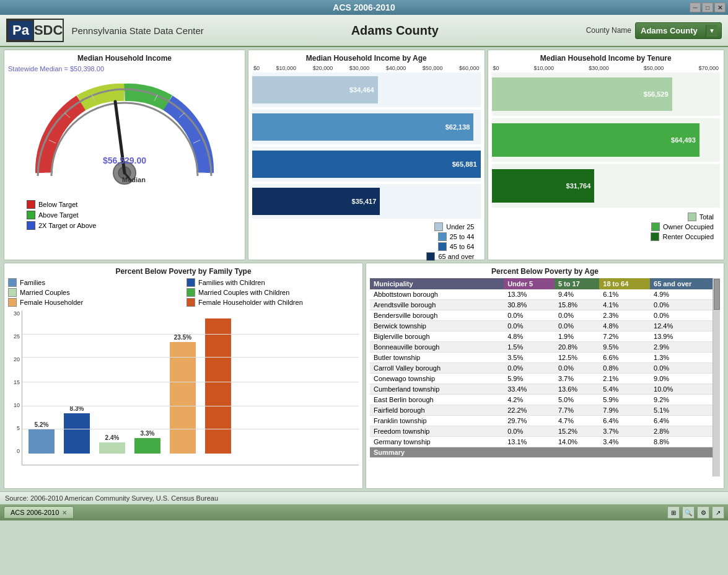  What do you see at coordinates (545, 442) in the screenshot?
I see `table-row: Germany township13.1%14.0%3.4%8.8%` at bounding box center [545, 442].